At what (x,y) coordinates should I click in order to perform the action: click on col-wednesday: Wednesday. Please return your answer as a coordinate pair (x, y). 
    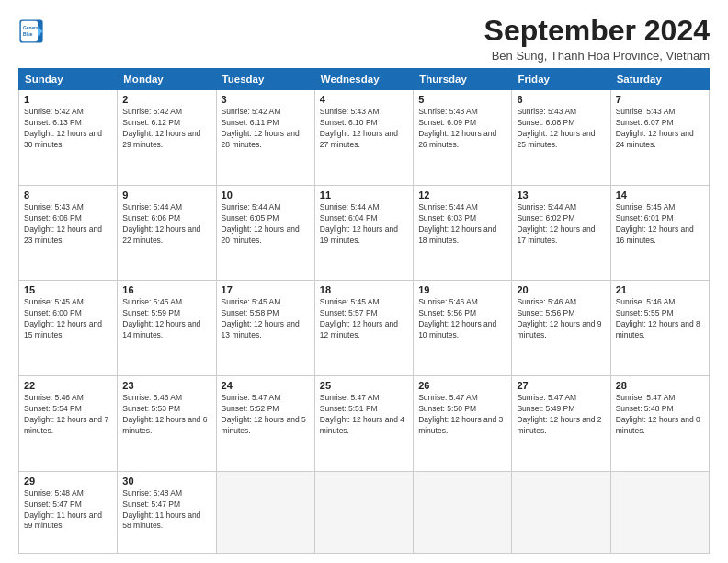
    Looking at the image, I should click on (364, 79).